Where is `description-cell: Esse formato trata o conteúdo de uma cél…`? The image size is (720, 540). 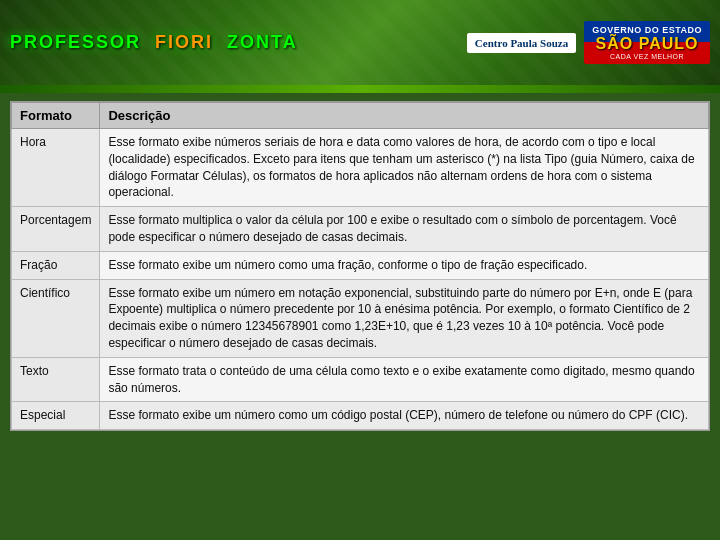
description-cell: Esse formato trata o conteúdo de uma cél… is located at coordinates (404, 380).